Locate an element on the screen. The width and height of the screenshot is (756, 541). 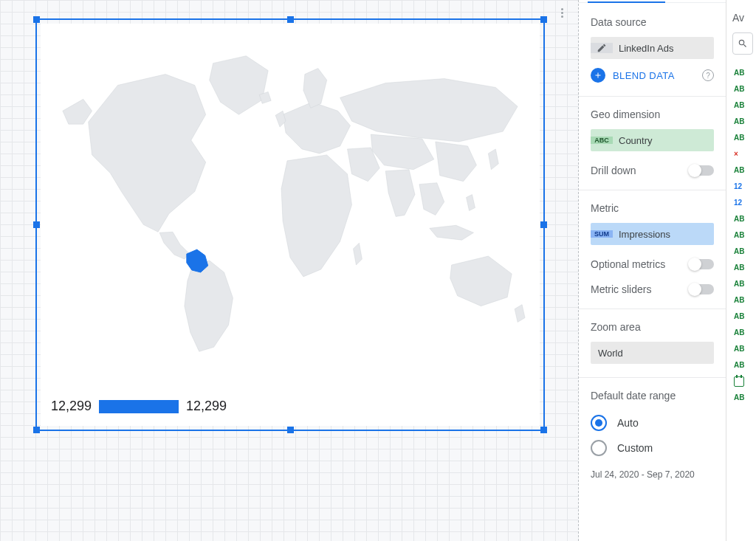
metric-value: Impressions is located at coordinates (663, 235).